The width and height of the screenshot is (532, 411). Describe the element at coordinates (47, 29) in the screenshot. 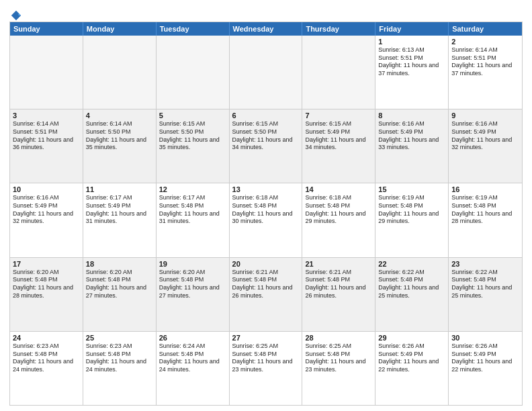

I see `weekday-header-sunday: Sunday` at that location.